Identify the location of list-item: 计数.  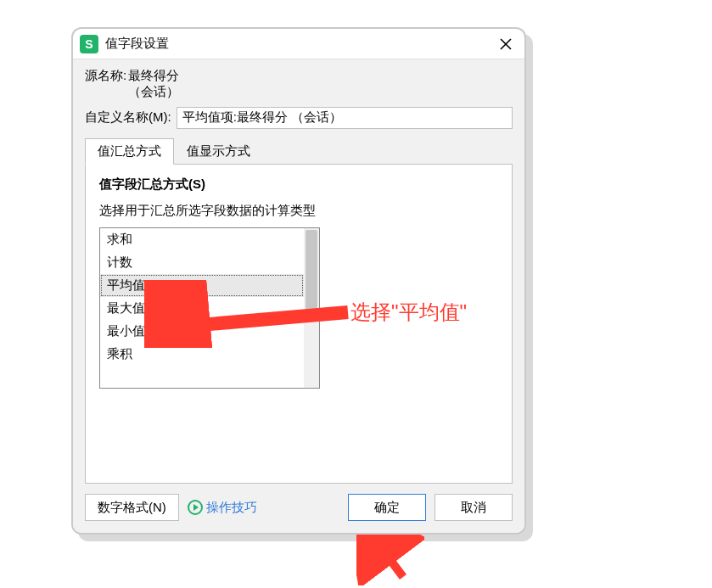
(202, 263).